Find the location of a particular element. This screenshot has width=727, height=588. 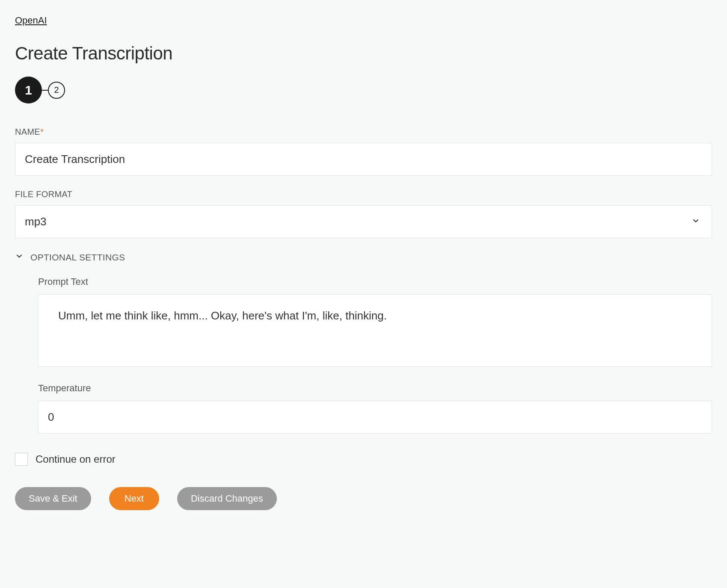

breadcrumb-link: OpenAI is located at coordinates (31, 21).